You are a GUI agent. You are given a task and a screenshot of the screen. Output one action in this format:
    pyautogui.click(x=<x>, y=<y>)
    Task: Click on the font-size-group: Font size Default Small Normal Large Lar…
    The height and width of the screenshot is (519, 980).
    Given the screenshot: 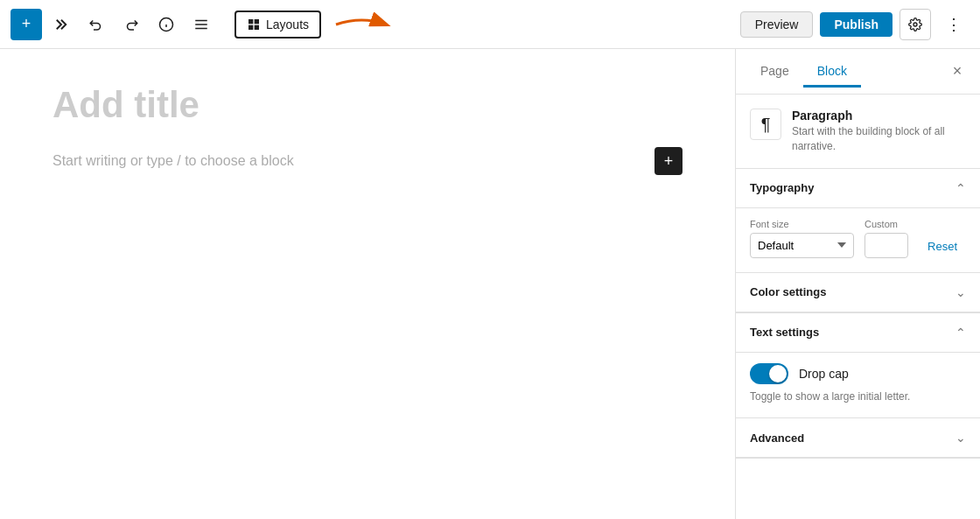 What is the action you would take?
    pyautogui.click(x=802, y=238)
    